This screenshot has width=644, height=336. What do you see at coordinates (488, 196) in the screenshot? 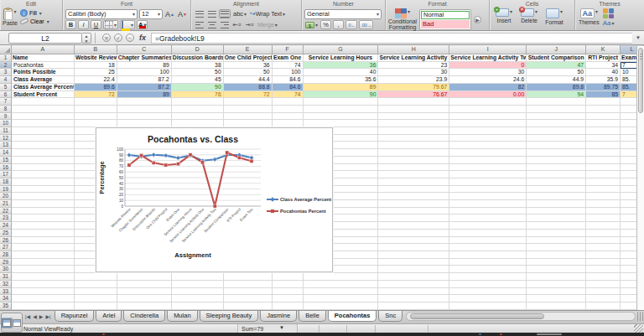
I see `cell-I20` at bounding box center [488, 196].